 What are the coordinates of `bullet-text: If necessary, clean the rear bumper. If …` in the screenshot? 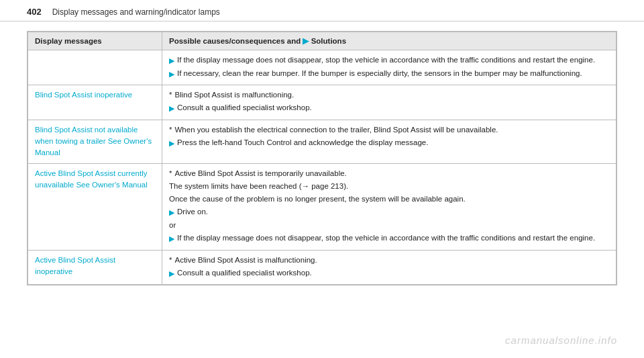 It's located at (380, 74).